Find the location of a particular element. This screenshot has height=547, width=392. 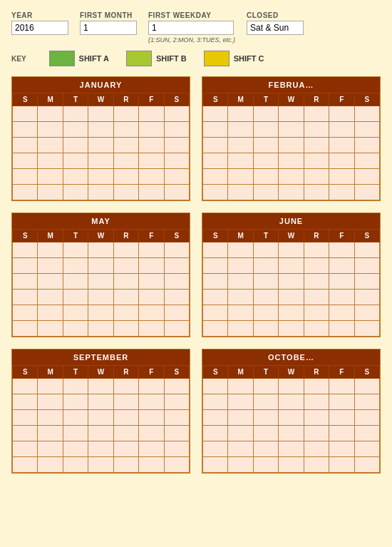

first-month-label: FIRST MONTH is located at coordinates (108, 16).